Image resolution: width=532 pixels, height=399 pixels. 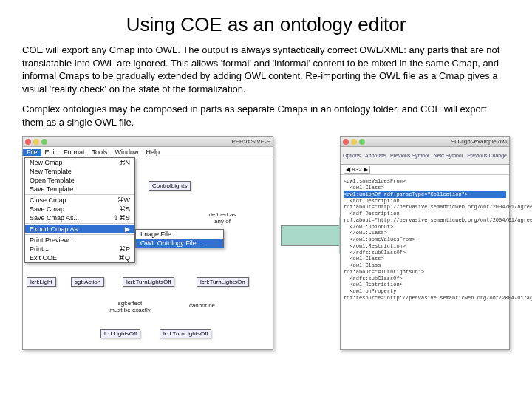 I want to click on menu-item: New Cmap⌘N, so click(x=80, y=163).